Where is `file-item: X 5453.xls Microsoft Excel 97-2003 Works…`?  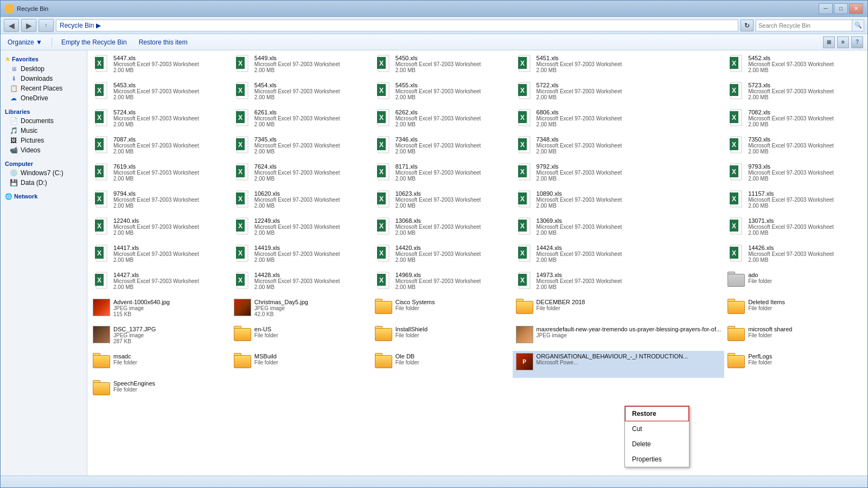 file-item: X 5453.xls Microsoft Excel 97-2003 Works… is located at coordinates (160, 93).